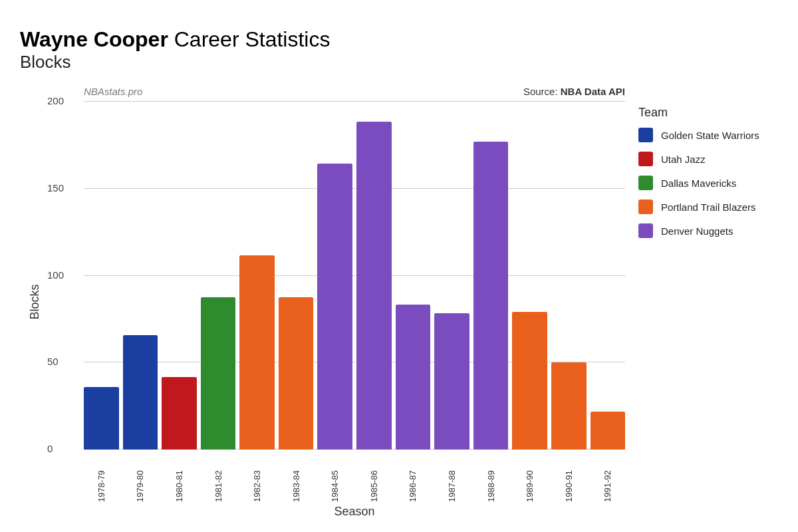 The image size is (798, 532). I want to click on x-label-text: 1985-86, so click(374, 477).